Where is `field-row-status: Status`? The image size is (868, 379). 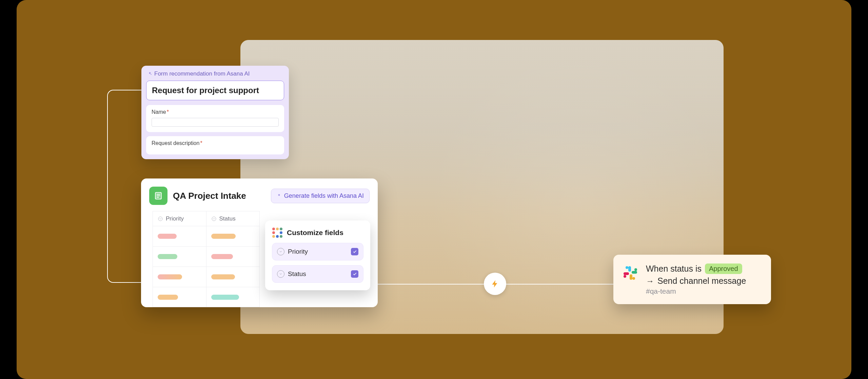
field-row-status: Status is located at coordinates (318, 274).